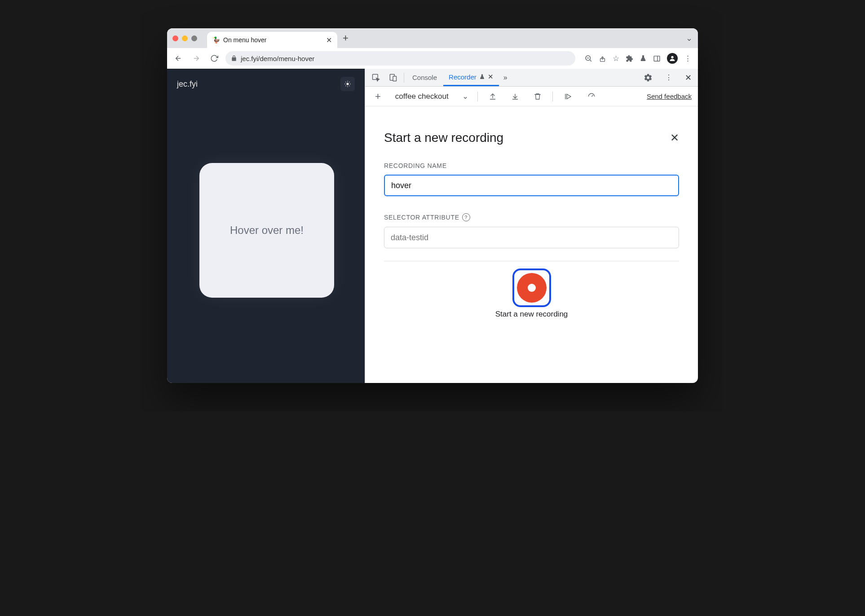 This screenshot has width=865, height=616. What do you see at coordinates (532, 290) in the screenshot?
I see `recorder-footer: Start a new recording` at bounding box center [532, 290].